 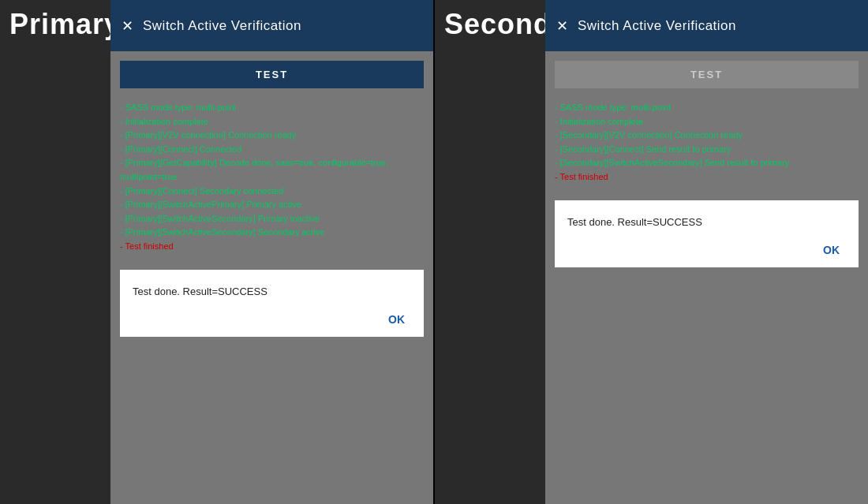 What do you see at coordinates (271, 192) in the screenshot?
I see `log-line: - [Primary][Connect] Secondary connected` at bounding box center [271, 192].